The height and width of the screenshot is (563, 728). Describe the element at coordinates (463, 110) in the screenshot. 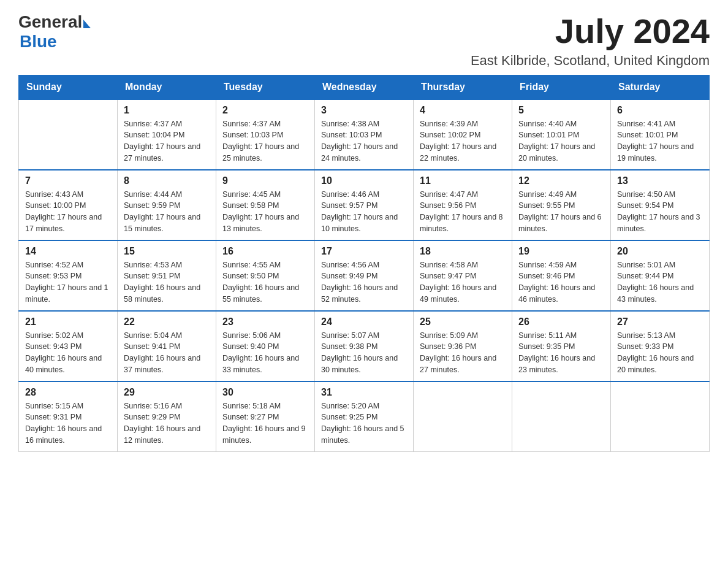

I see `day-number: 4` at that location.